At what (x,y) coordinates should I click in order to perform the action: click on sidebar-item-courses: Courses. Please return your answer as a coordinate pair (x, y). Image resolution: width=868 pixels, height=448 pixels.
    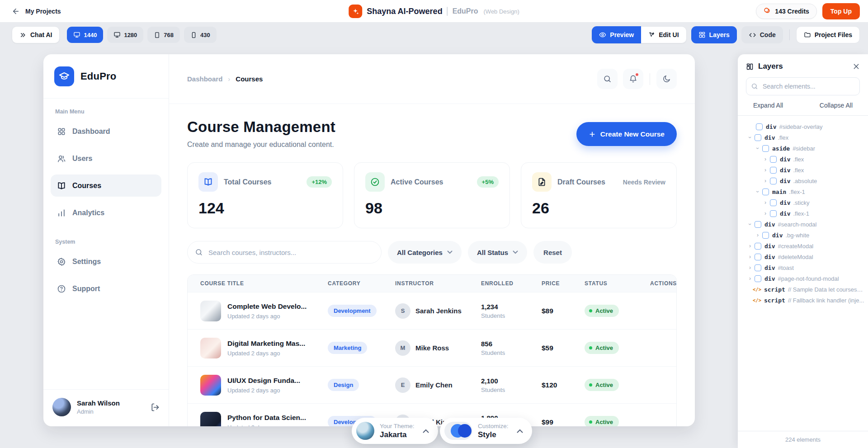
    Looking at the image, I should click on (106, 185).